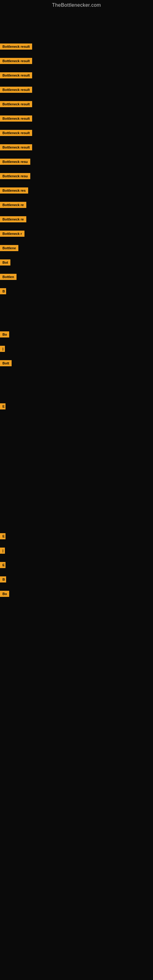  I want to click on badge-label: Bottleneck res, so click(14, 191).